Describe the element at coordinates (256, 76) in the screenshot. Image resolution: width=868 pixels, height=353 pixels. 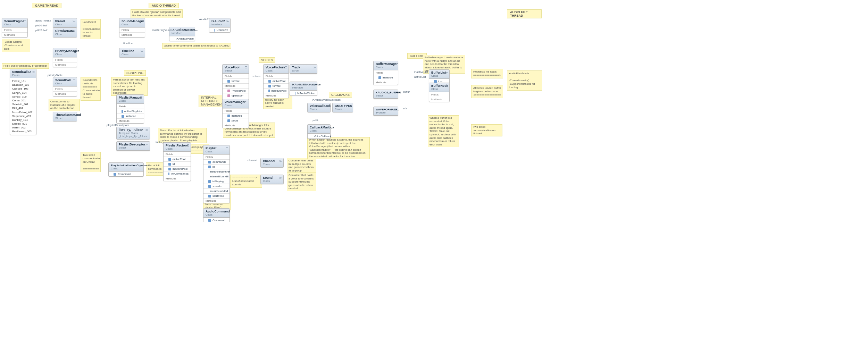
I see `edge-voices: voices` at that location.